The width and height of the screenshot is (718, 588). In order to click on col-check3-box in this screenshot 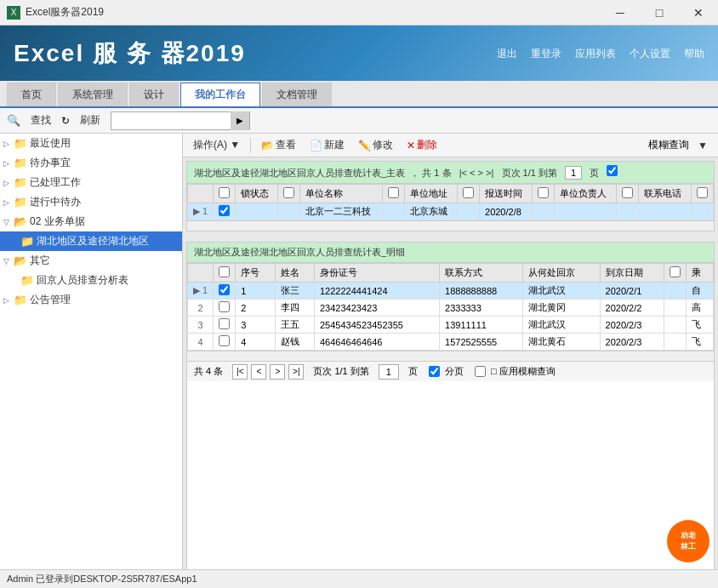, I will do `click(393, 192)`.